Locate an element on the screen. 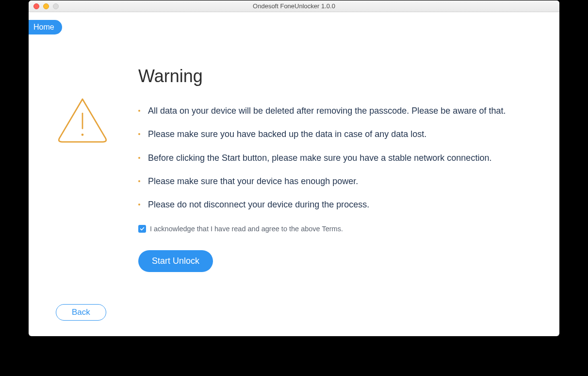 The height and width of the screenshot is (376, 588). warning-list-item: All data on your device will be deleted … is located at coordinates (339, 111).